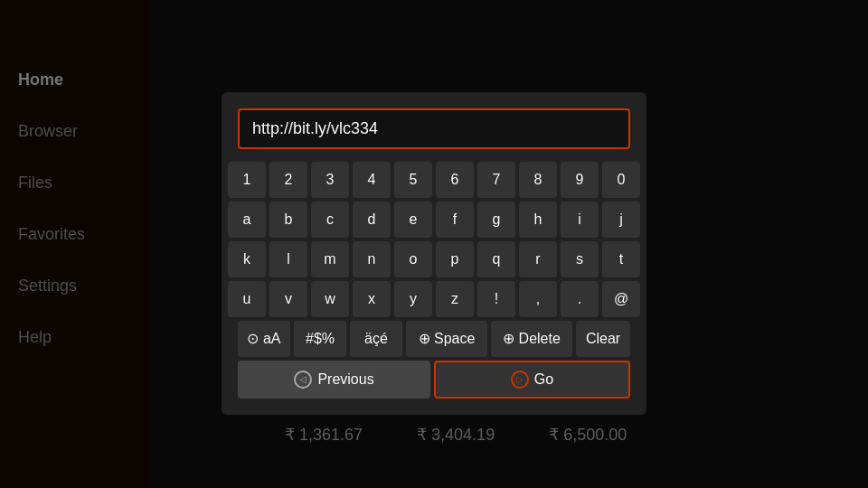  What do you see at coordinates (447, 339) in the screenshot?
I see `key-space: ⊕ Space` at bounding box center [447, 339].